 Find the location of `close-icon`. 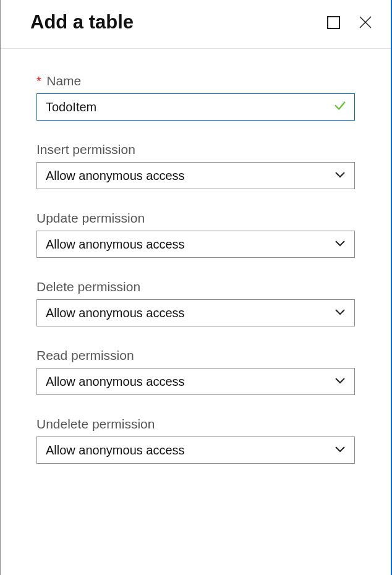

close-icon is located at coordinates (365, 22).